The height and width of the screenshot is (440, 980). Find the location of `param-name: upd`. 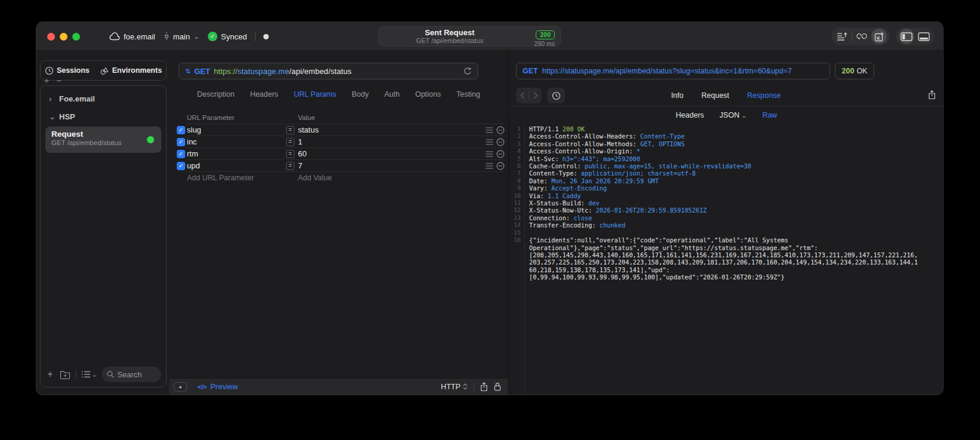

param-name: upd is located at coordinates (193, 166).